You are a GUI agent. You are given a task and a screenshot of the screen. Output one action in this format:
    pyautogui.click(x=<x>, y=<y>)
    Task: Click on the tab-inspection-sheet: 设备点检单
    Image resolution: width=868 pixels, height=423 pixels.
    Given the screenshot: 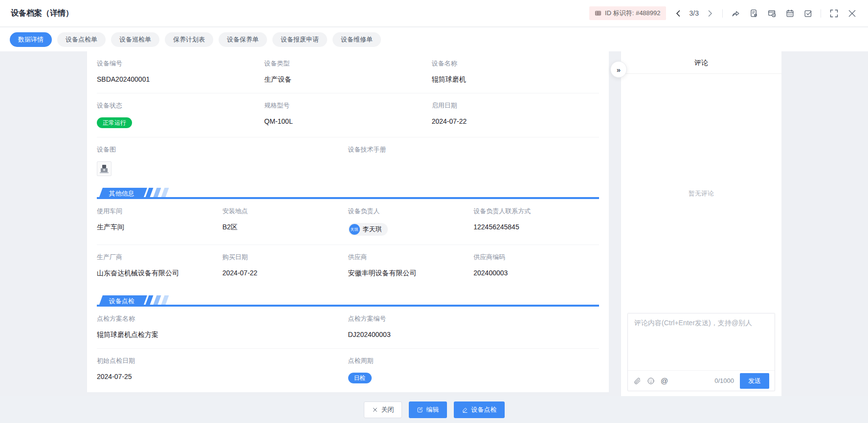 What is the action you would take?
    pyautogui.click(x=81, y=40)
    